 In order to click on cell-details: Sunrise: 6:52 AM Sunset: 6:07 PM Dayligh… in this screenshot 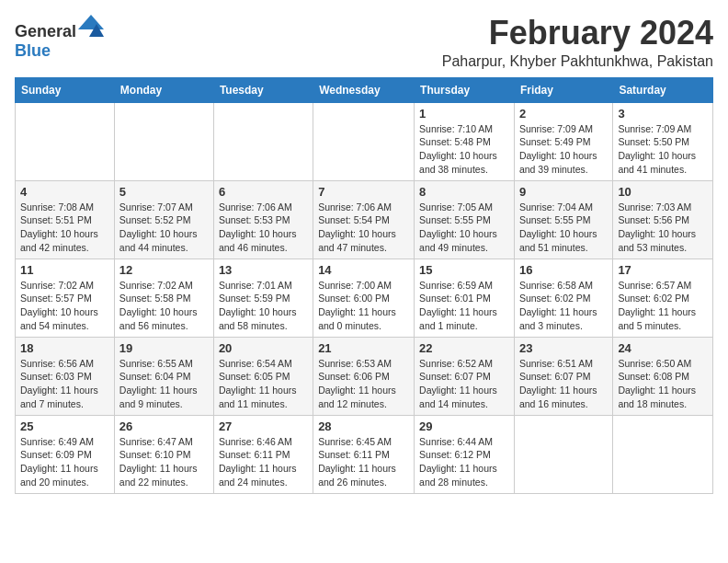, I will do `click(464, 385)`.